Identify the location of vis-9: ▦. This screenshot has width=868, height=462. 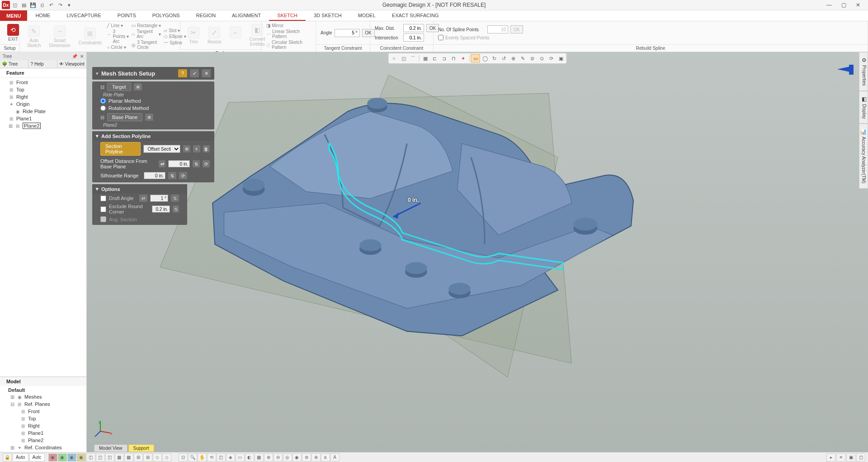
(129, 457).